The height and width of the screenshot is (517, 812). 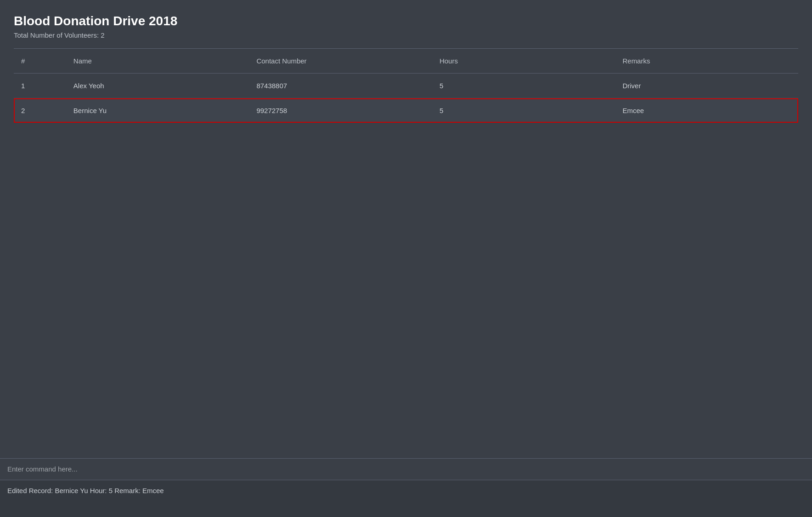 What do you see at coordinates (406, 499) in the screenshot?
I see `status-bar: Edited Record: Bernice Yu Hour: 5 Remark…` at bounding box center [406, 499].